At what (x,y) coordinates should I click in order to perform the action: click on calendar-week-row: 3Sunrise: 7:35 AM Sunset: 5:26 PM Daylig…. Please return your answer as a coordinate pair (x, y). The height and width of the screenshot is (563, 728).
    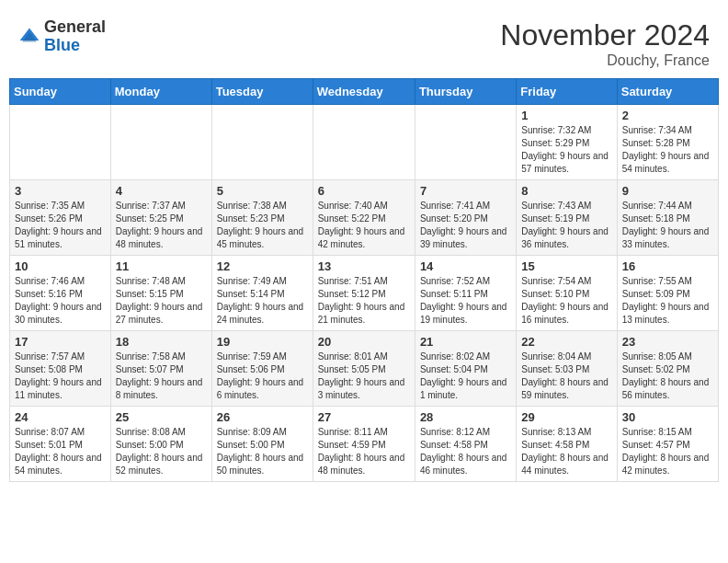
    Looking at the image, I should click on (364, 218).